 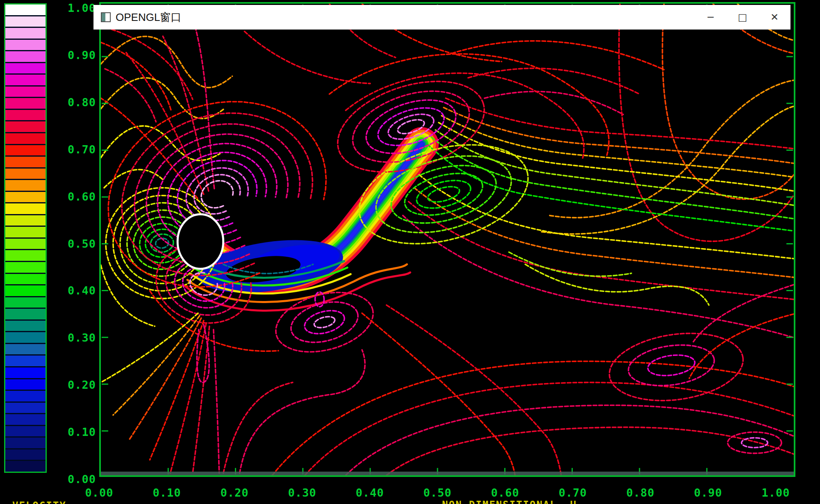 What do you see at coordinates (75, 290) in the screenshot?
I see `y-tick-label: 0.40` at bounding box center [75, 290].